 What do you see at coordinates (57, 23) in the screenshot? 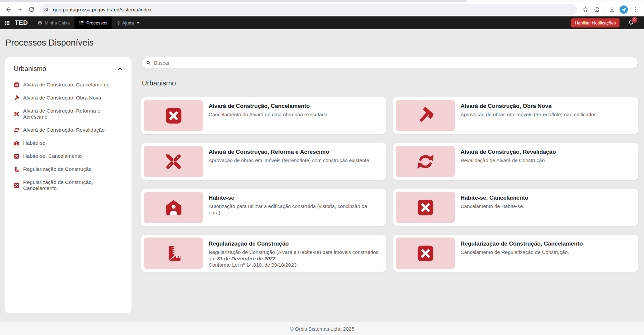
I see `nav-item-label: Minha Caixa` at bounding box center [57, 23].